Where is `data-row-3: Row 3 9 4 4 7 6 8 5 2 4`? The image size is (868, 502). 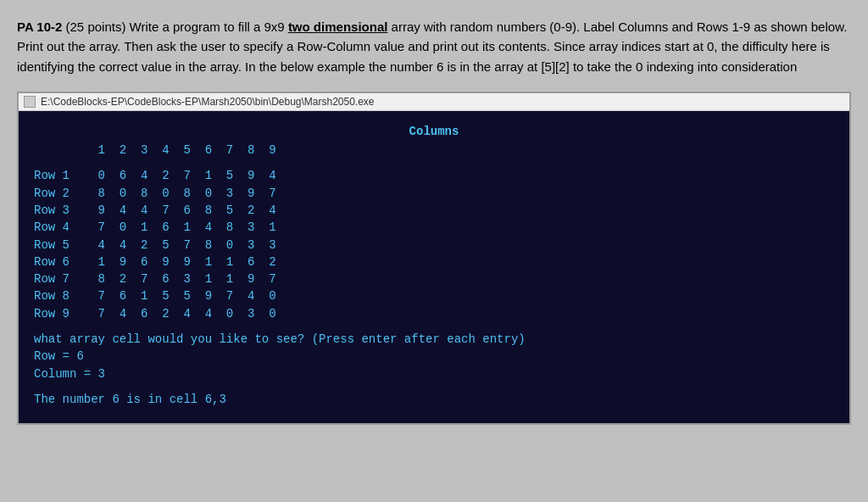
data-row-3: Row 3 9 4 4 7 6 8 5 2 4 is located at coordinates (434, 210).